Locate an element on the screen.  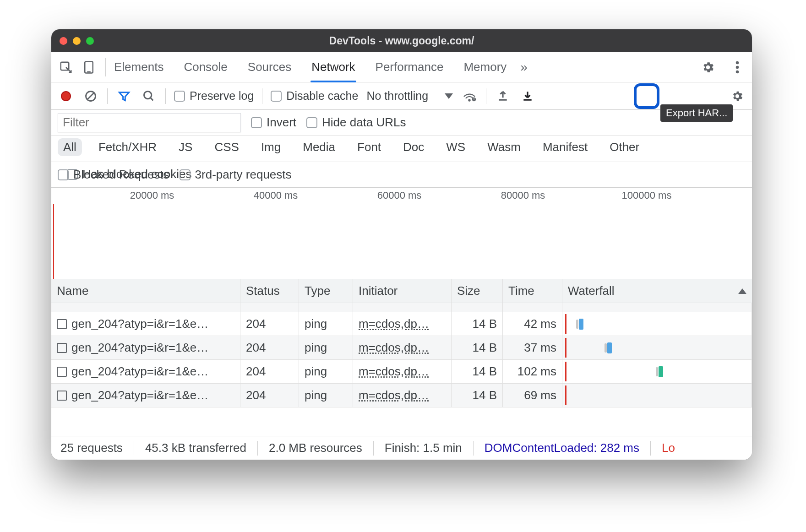
traffic-lights is located at coordinates (77, 41).